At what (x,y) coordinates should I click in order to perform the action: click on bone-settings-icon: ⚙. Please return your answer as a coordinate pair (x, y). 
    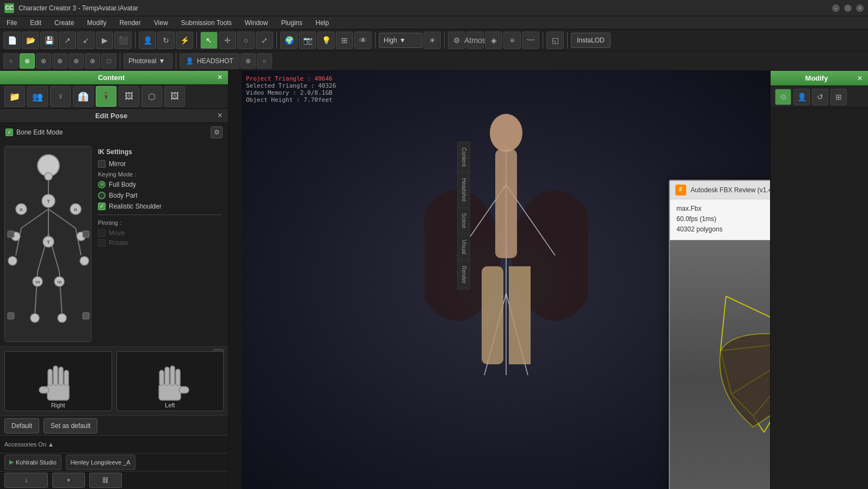
    Looking at the image, I should click on (217, 132).